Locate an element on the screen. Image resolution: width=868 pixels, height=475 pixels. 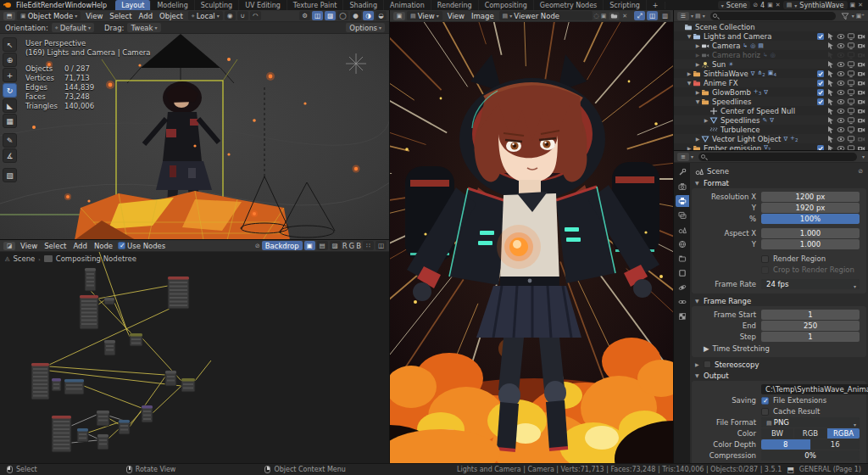
workspace-tab-sculpting: Sculpting is located at coordinates (217, 5).